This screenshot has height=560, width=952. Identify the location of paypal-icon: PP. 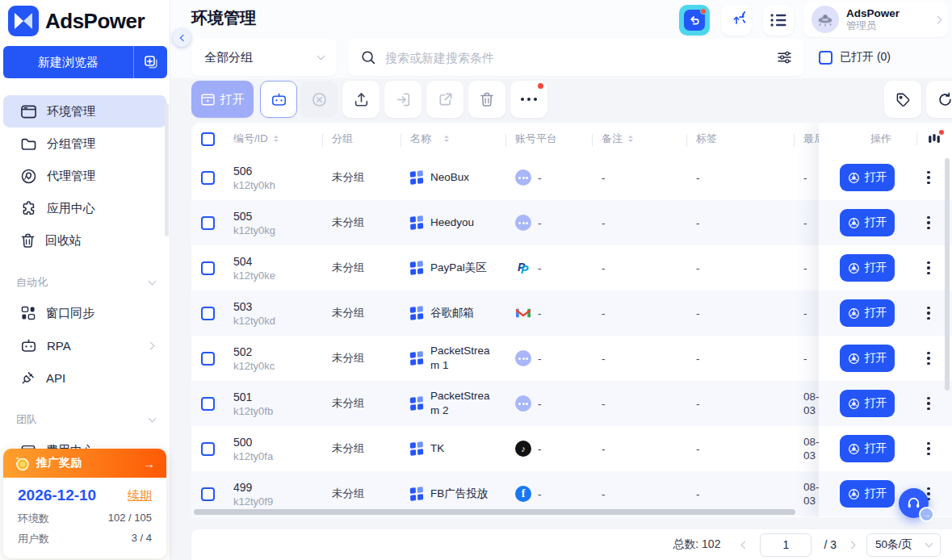
(523, 268).